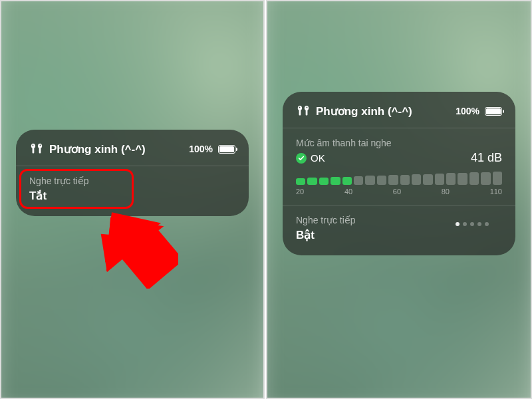 Image resolution: width=532 pixels, height=399 pixels. What do you see at coordinates (446, 192) in the screenshot?
I see `scale-tick: 80` at bounding box center [446, 192].